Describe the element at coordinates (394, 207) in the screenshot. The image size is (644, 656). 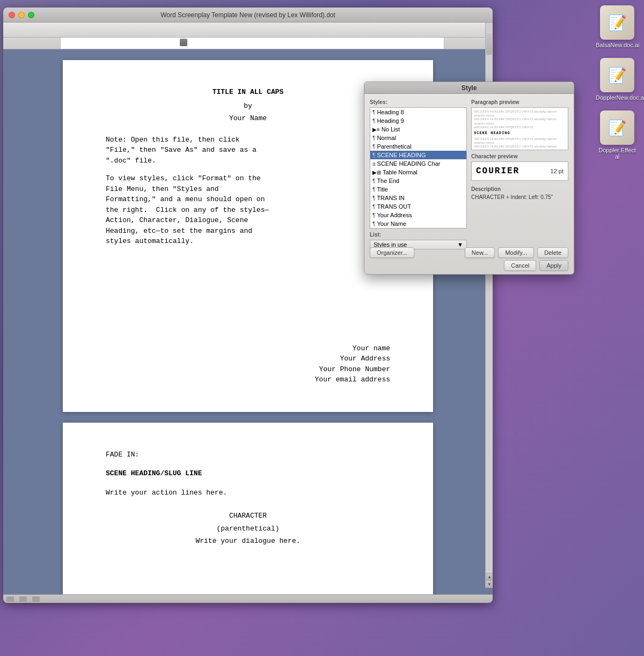
I see `style-name-trans-out: TRANS OUT` at that location.